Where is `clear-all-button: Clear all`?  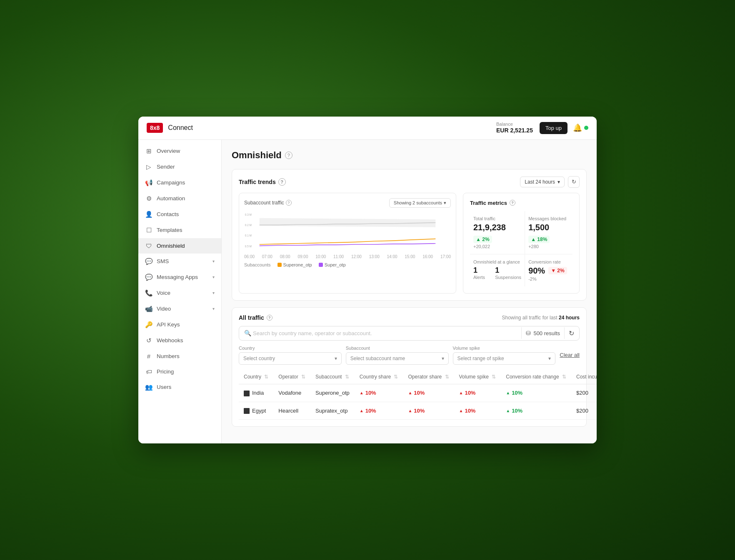
clear-all-button: Clear all is located at coordinates (570, 355).